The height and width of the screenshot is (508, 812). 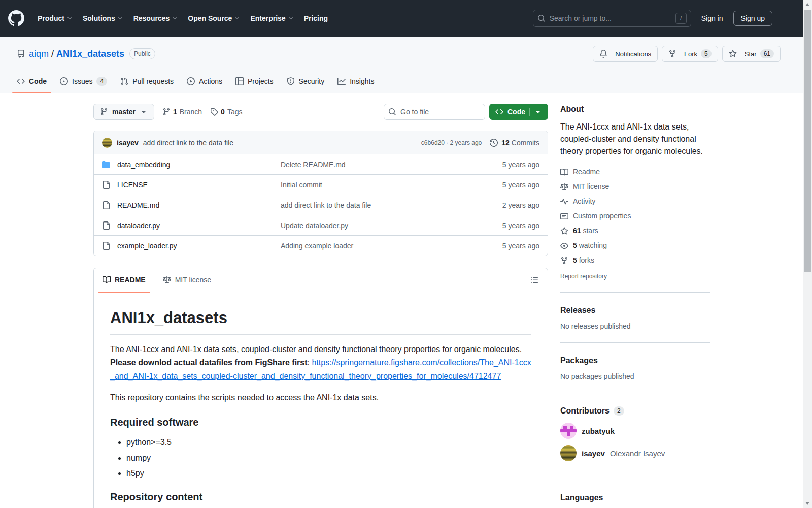 I want to click on tab-insights: Insights, so click(x=356, y=81).